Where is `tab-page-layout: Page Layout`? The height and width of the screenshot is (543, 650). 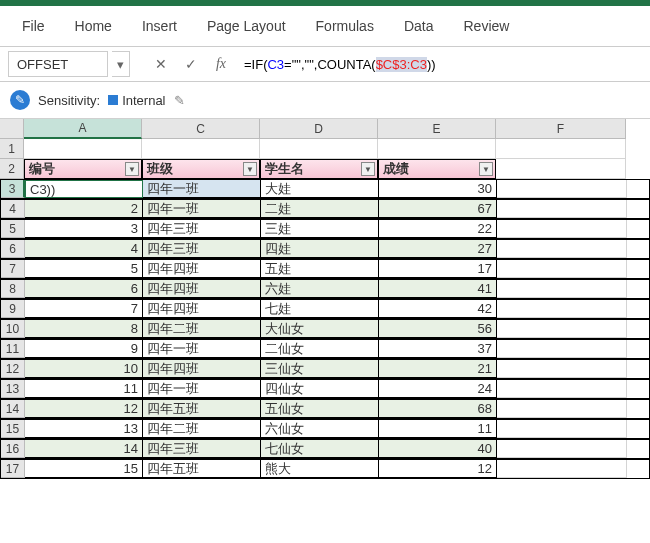
tab-page-layout: Page Layout is located at coordinates (246, 26).